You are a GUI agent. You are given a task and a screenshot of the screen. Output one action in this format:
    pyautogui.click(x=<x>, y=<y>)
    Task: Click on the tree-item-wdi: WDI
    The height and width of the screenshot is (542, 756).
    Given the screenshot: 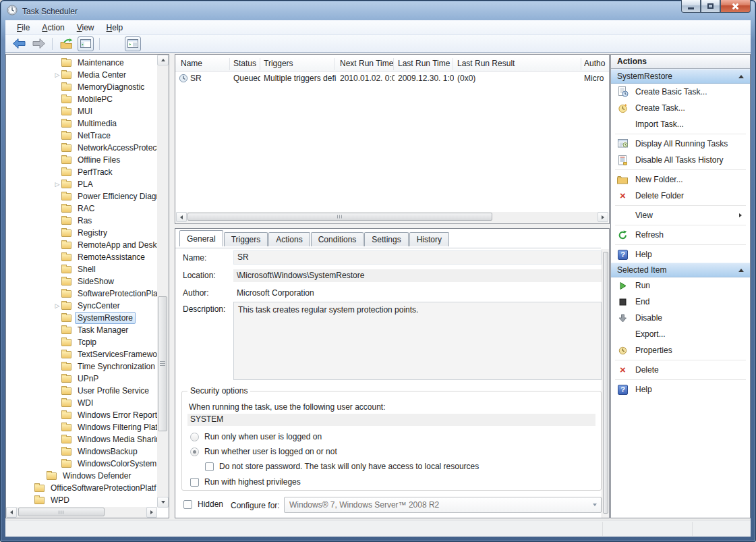 What is the action you would take?
    pyautogui.click(x=82, y=403)
    